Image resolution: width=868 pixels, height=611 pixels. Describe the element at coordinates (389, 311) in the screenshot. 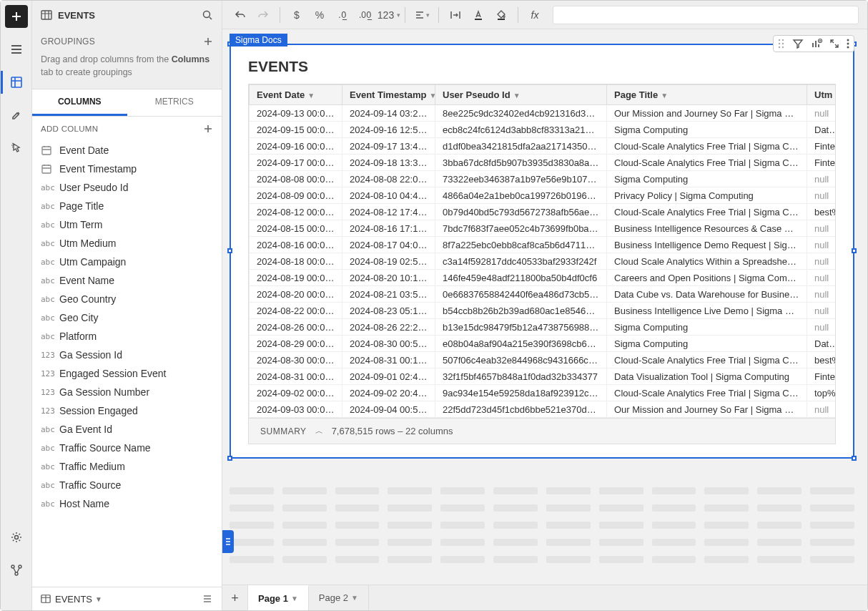

I see `table-cell: 2024-08-23 05:11:51` at that location.